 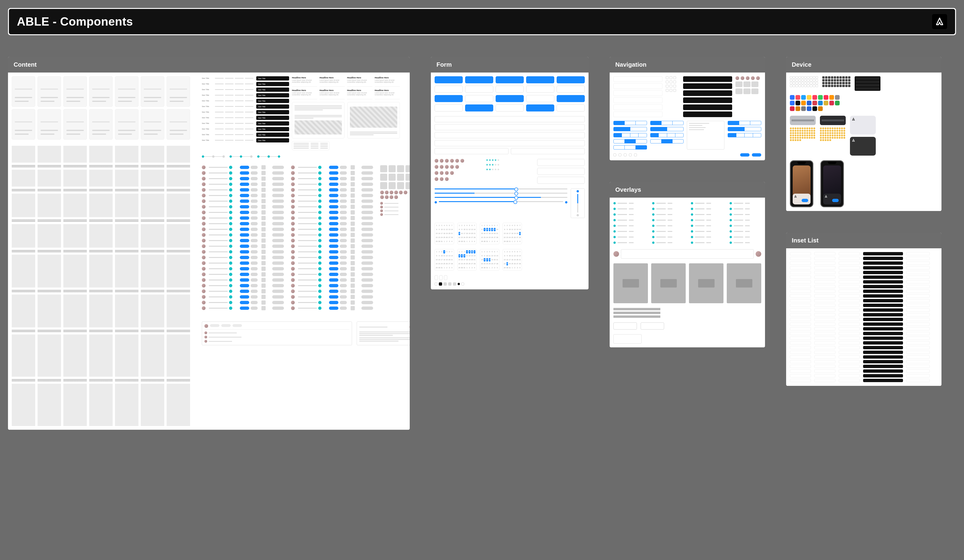 What do you see at coordinates (501, 193) in the screenshot?
I see `range-slider` at bounding box center [501, 193].